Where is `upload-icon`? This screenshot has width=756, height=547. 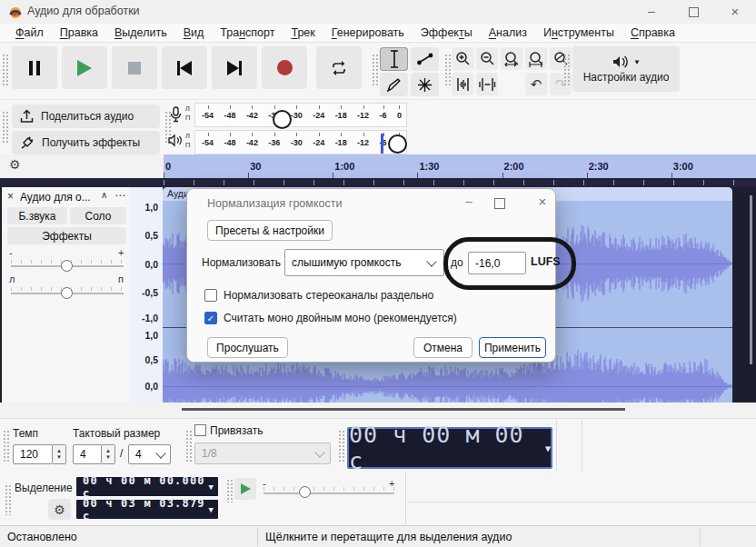 upload-icon is located at coordinates (27, 116).